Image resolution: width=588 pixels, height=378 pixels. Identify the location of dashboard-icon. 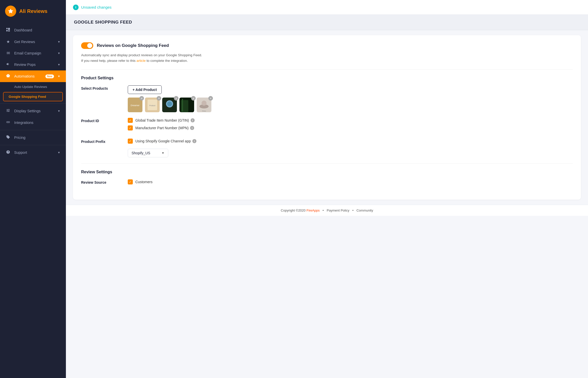
(8, 30).